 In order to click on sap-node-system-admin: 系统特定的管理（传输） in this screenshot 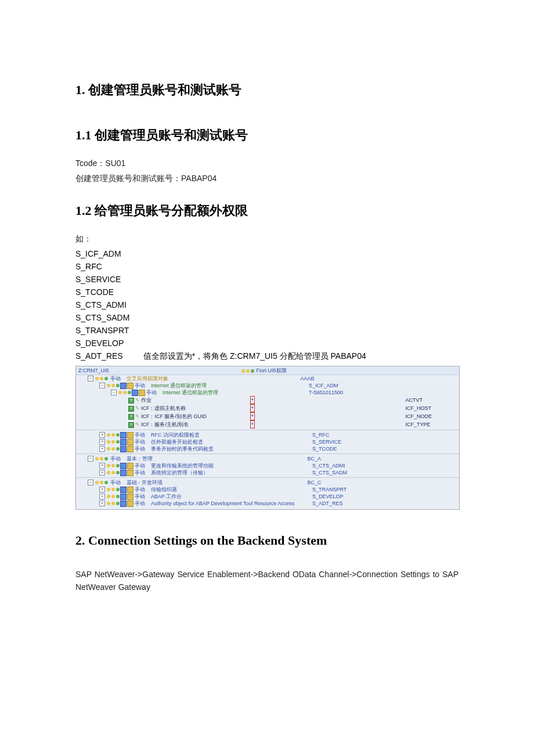, I will do `click(232, 473)`.